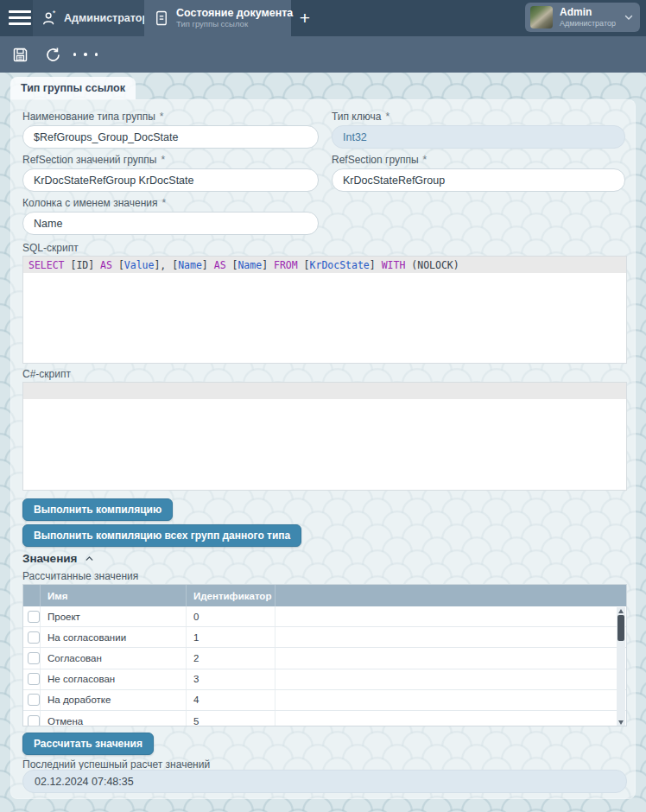  I want to click on tab-administrator-label: Администратор, so click(106, 18).